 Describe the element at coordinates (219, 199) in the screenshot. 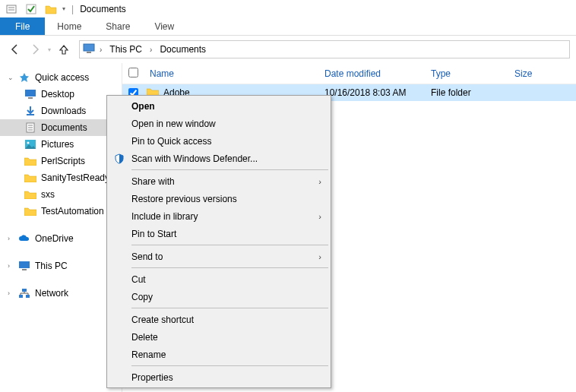

I see `ctx-restore-versions: Restore previous versions` at that location.